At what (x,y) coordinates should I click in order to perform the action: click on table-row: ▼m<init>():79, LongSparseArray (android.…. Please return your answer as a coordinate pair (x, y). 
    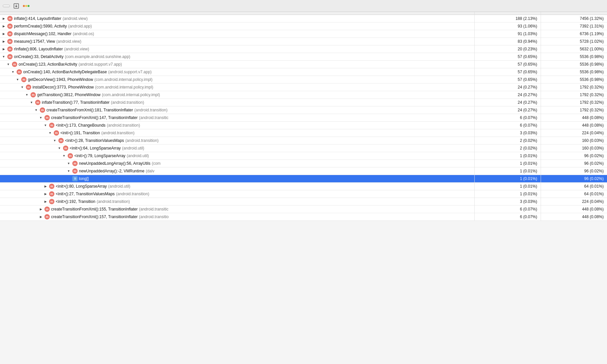
    Looking at the image, I should click on (304, 156).